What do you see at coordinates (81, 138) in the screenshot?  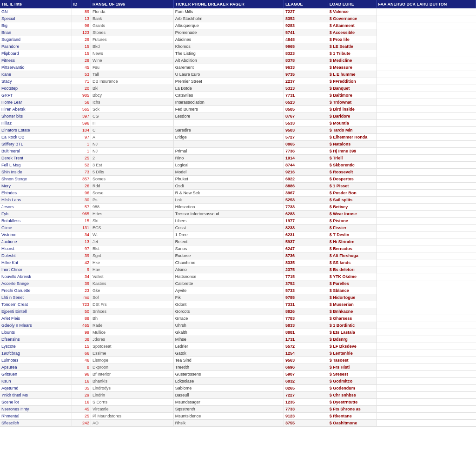 I see `cell-col-id: 97` at bounding box center [81, 138].